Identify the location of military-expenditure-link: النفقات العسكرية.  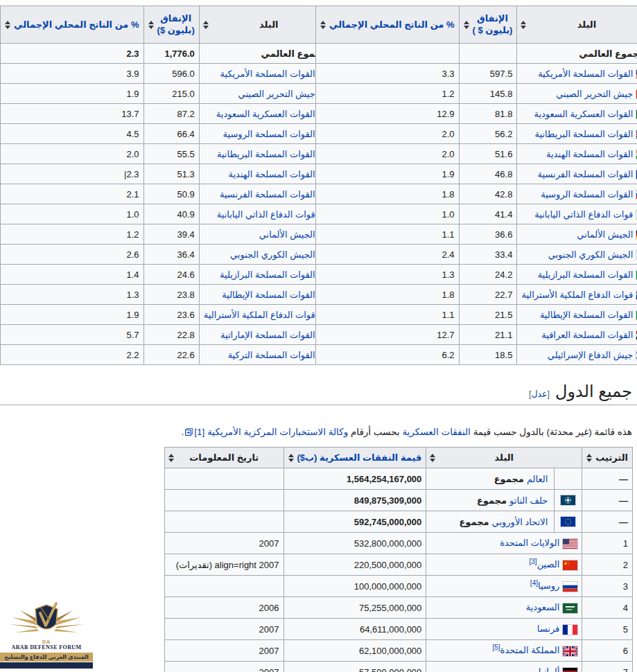
(437, 432).